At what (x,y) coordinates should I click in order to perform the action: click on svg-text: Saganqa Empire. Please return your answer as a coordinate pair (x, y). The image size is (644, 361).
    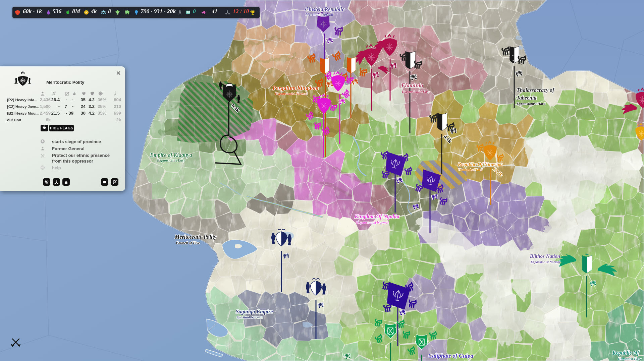
    Looking at the image, I should click on (254, 312).